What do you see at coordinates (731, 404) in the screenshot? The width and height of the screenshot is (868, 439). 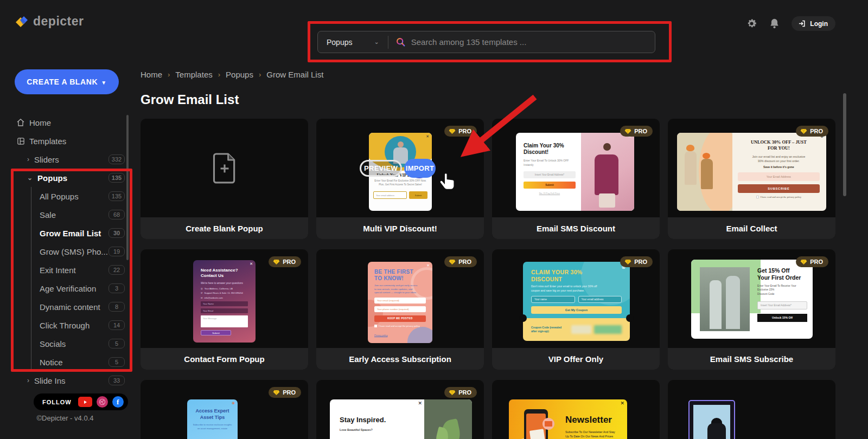 I see `close-icon: ▪` at bounding box center [731, 404].